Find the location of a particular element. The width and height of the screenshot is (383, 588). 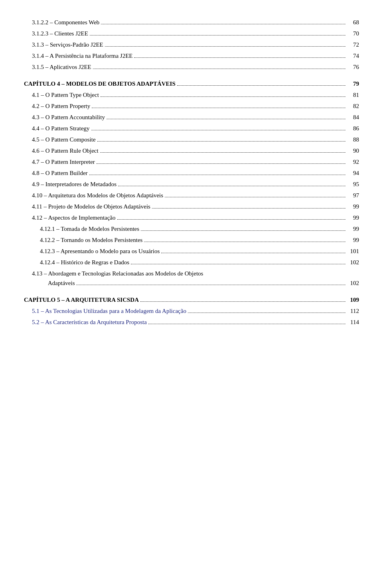

toc-page-314: 74 is located at coordinates (353, 56).